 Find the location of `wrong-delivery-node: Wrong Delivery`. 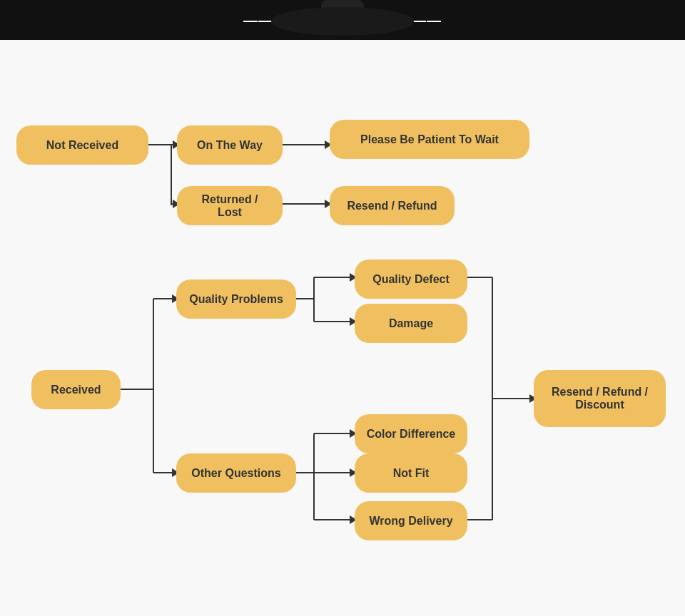

wrong-delivery-node: Wrong Delivery is located at coordinates (411, 520).